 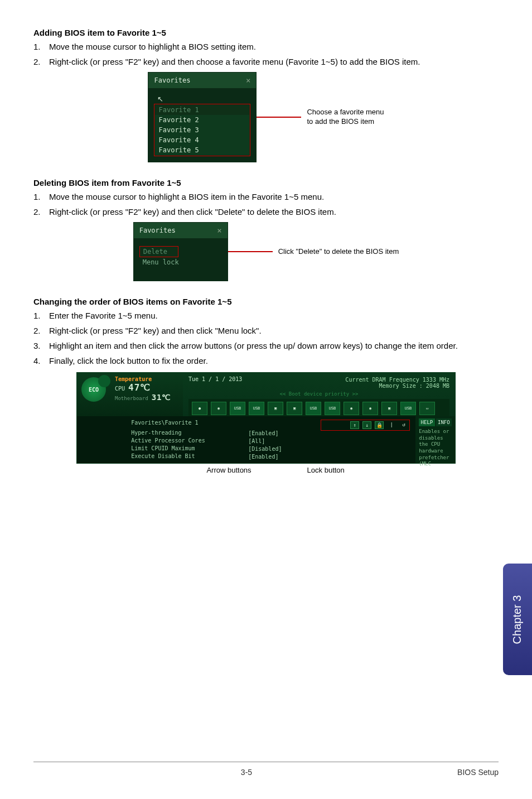 What do you see at coordinates (319, 408) in the screenshot?
I see `boot-device-row: ● ◉ USB USB ▣ ▣ USB USB ◉ ◉ ▣ USB ▭` at bounding box center [319, 408].